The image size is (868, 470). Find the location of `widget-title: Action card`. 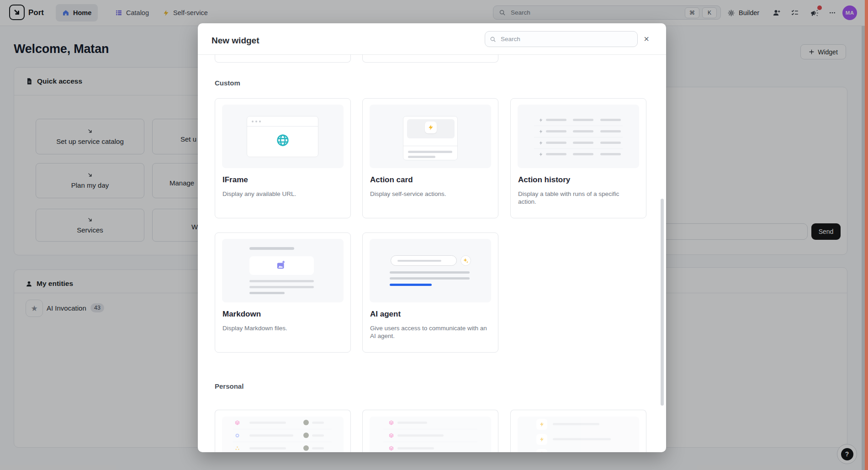

widget-title: Action card is located at coordinates (392, 180).